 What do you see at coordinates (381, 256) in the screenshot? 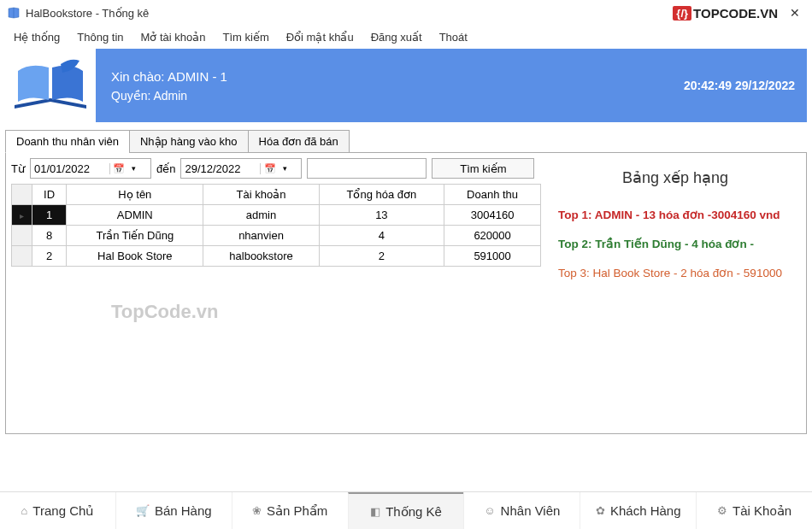
I see `cell-orders: 2` at bounding box center [381, 256].